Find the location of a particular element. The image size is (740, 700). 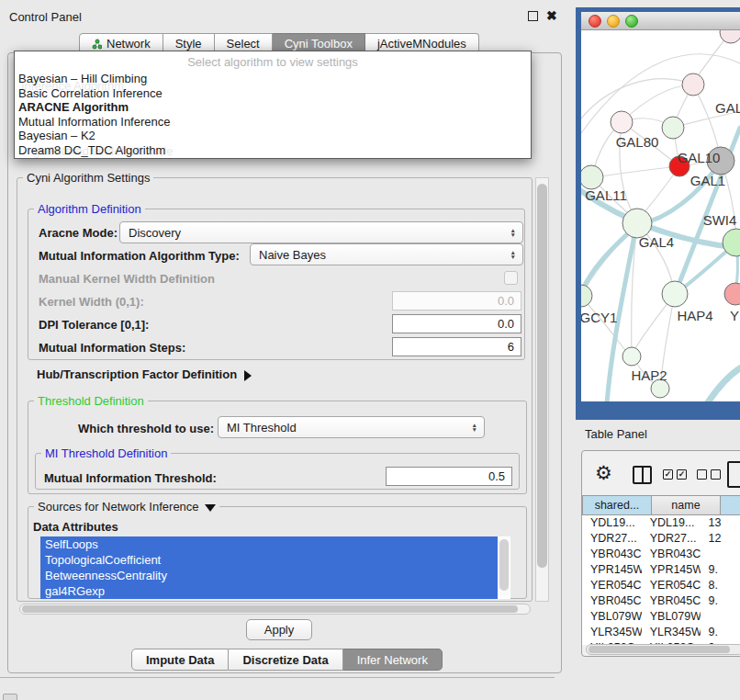

table-cell: 8. is located at coordinates (720, 586).